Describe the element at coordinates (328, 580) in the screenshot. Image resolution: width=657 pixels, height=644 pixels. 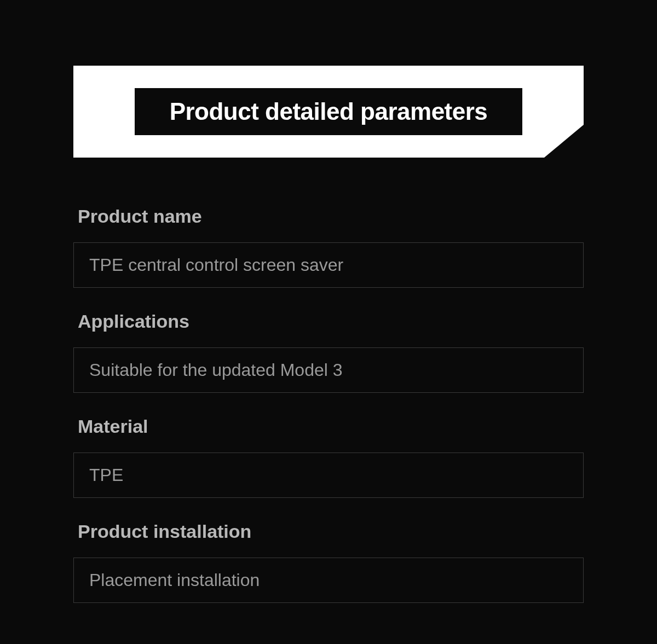
I see `param-value: Placement installation` at that location.